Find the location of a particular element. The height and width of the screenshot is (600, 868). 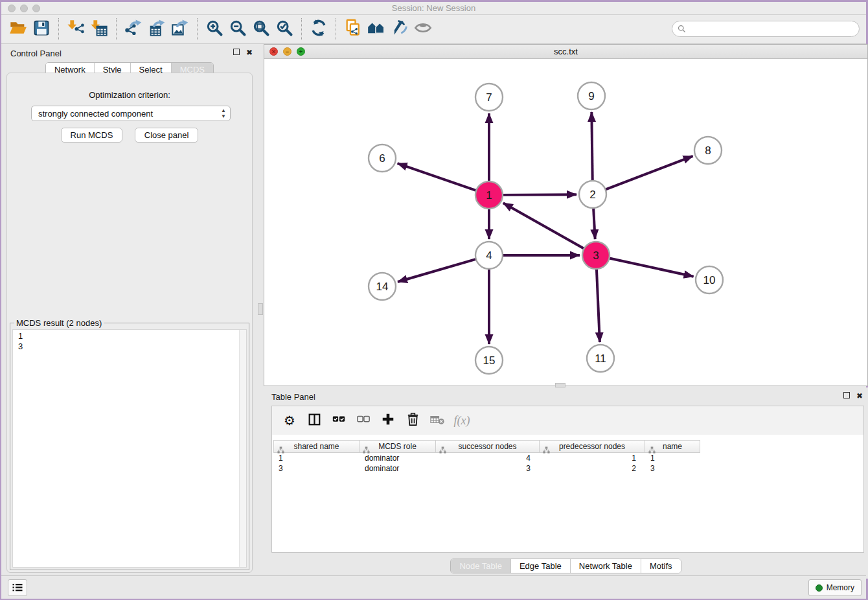

graph-node-1: 1 is located at coordinates (489, 195).